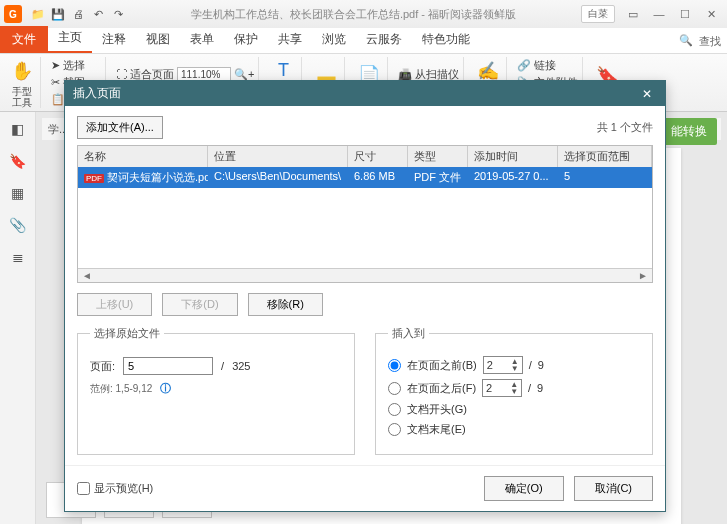 The height and width of the screenshot is (524, 727). Describe the element at coordinates (365, 228) in the screenshot. I see `table-empty-area` at that location.